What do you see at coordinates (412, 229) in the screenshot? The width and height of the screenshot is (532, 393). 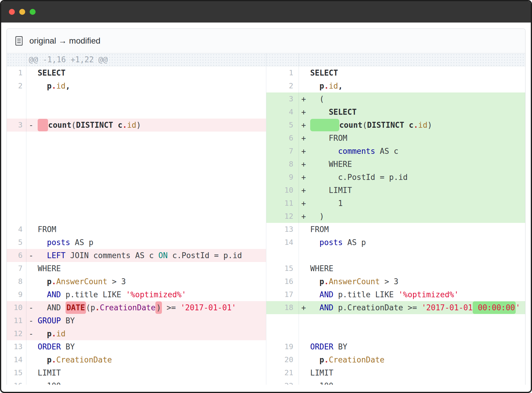 I see `code-cell: FROM` at bounding box center [412, 229].